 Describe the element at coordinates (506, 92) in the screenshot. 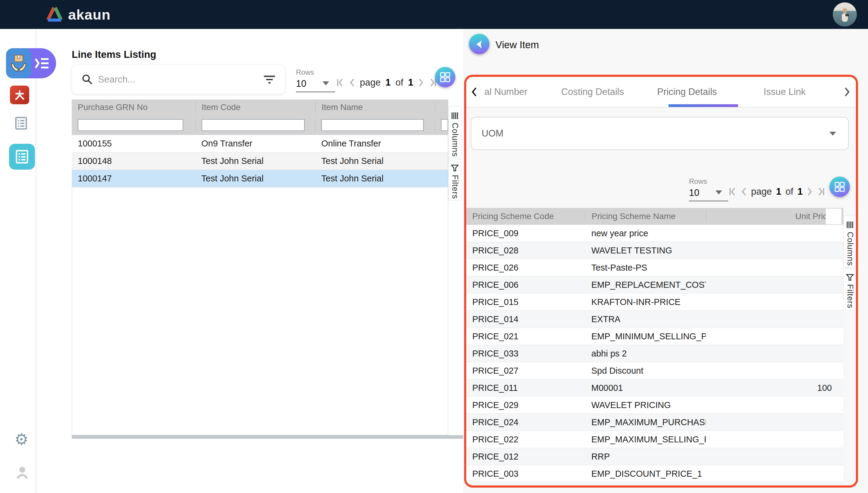

I see `tab-serial-number: al Number` at that location.